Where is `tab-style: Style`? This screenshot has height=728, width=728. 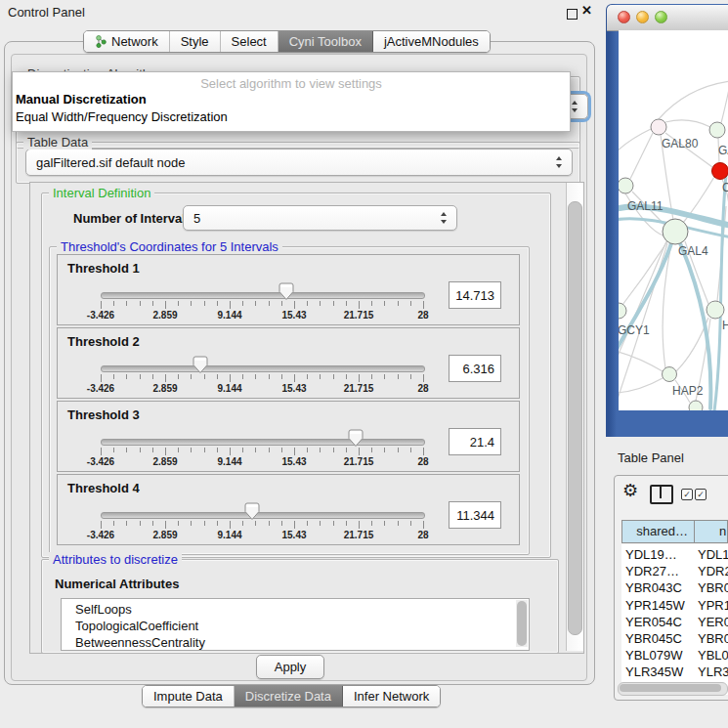
tab-style: Style is located at coordinates (195, 41).